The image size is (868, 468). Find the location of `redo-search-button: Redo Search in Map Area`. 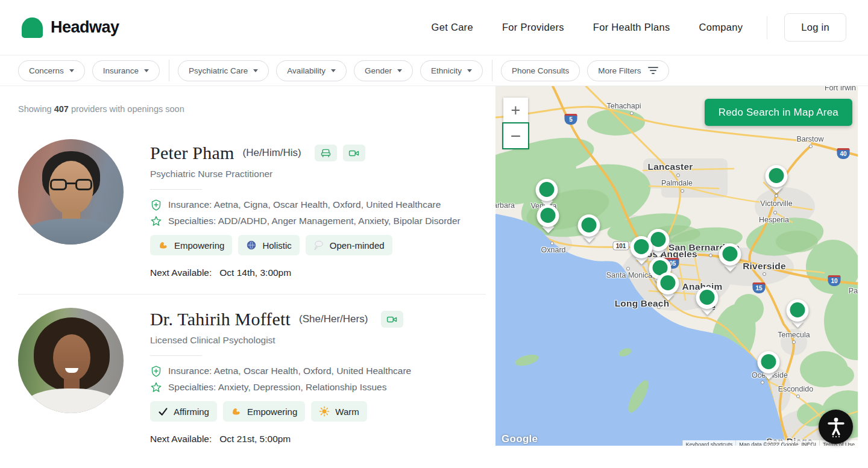

redo-search-button: Redo Search in Map Area is located at coordinates (779, 112).